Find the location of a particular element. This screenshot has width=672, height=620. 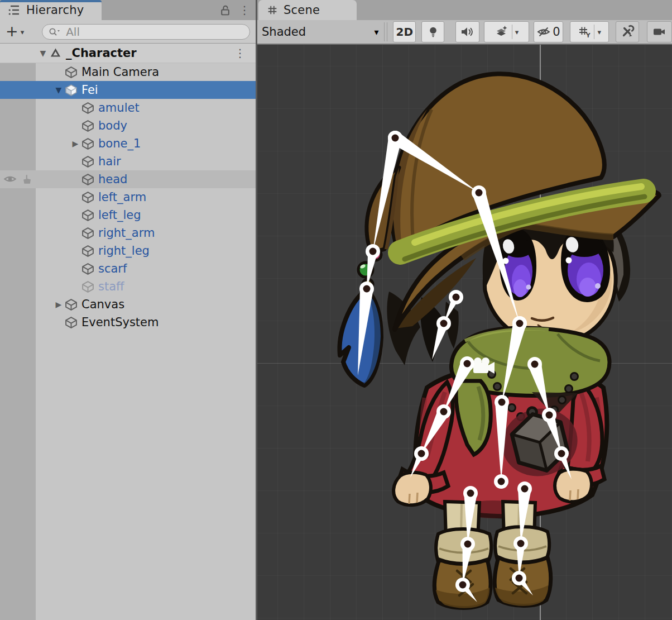

hierarchy-item-left-leg: left_leg is located at coordinates (128, 215).